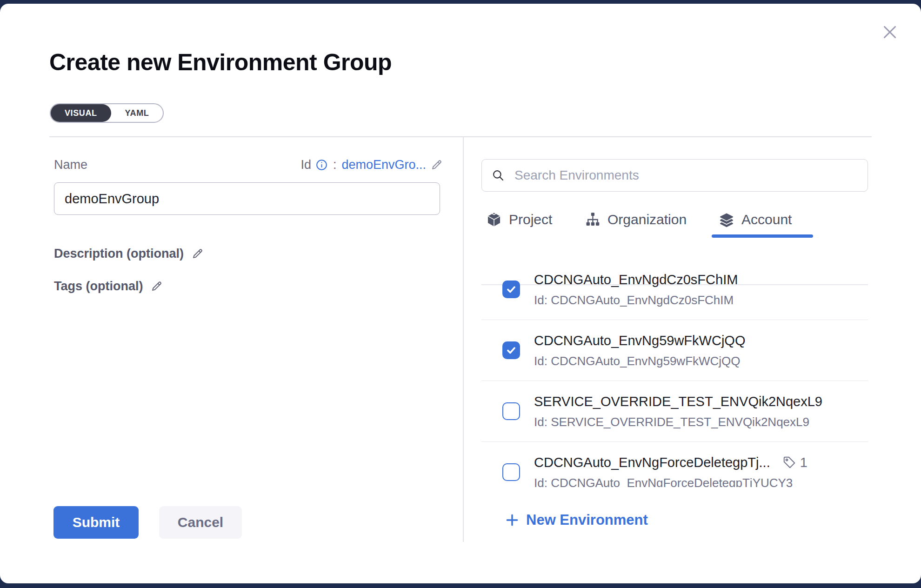 This screenshot has height=588, width=921. I want to click on close-icon, so click(890, 41).